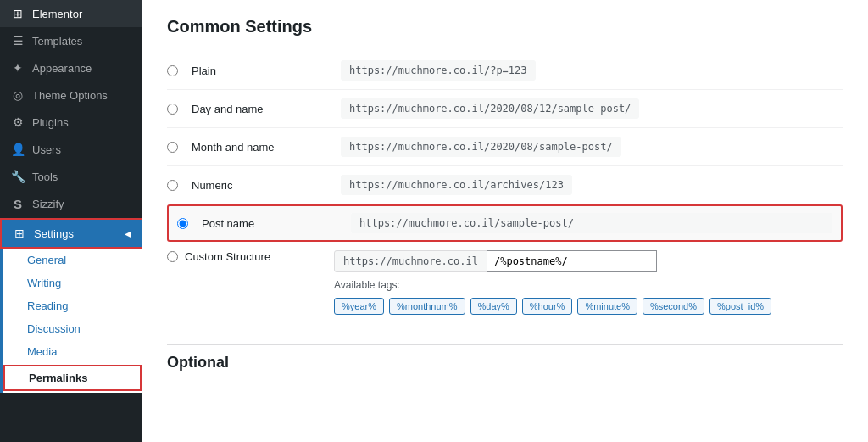 The width and height of the screenshot is (868, 442). What do you see at coordinates (71, 95) in the screenshot?
I see `sidebar-item-theme-options: ◎ Theme Options` at bounding box center [71, 95].